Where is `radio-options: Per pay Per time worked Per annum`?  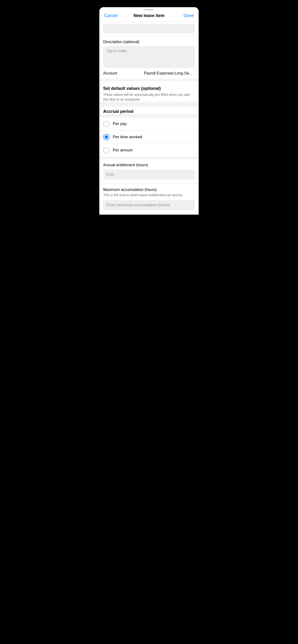
radio-options: Per pay Per time worked Per annum is located at coordinates (149, 137).